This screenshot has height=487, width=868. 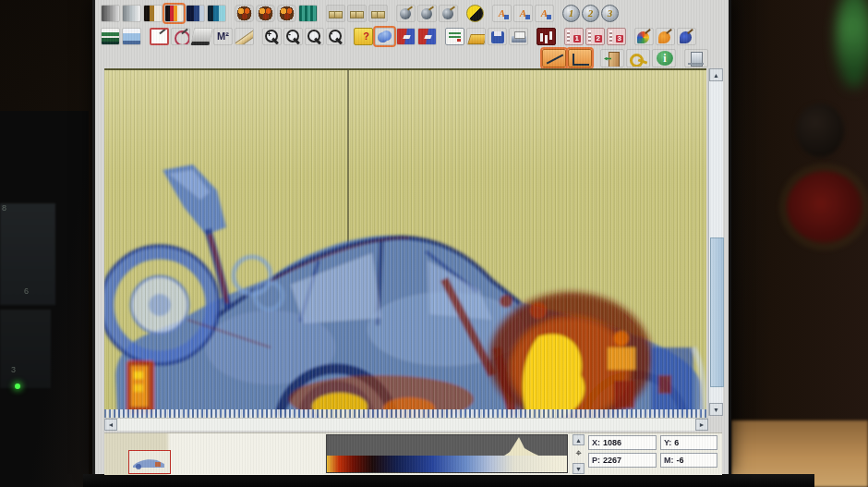 I want to click on scroll-up-button: ▲, so click(x=717, y=75).